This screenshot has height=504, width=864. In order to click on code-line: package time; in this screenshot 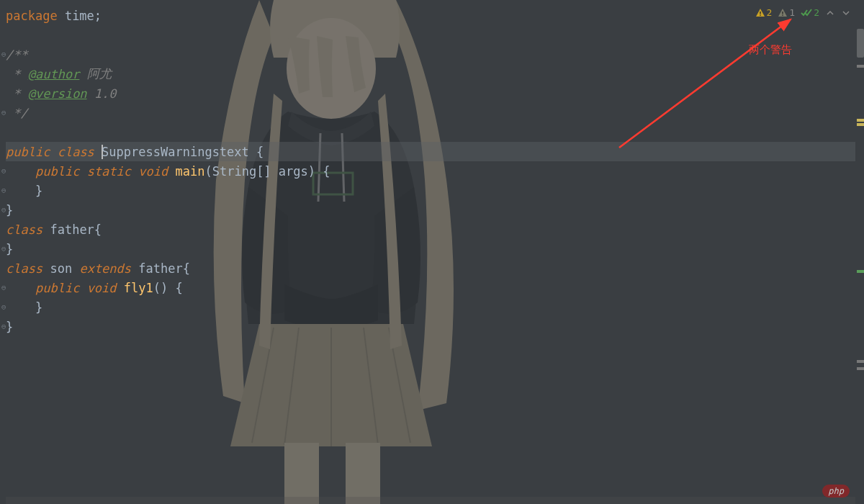, I will do `click(435, 16)`.